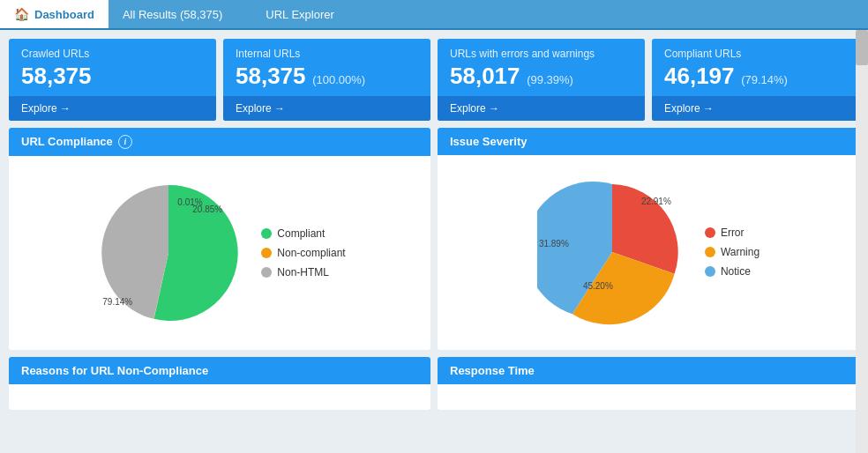 The image size is (868, 453). I want to click on scrollbar-track, so click(862, 241).